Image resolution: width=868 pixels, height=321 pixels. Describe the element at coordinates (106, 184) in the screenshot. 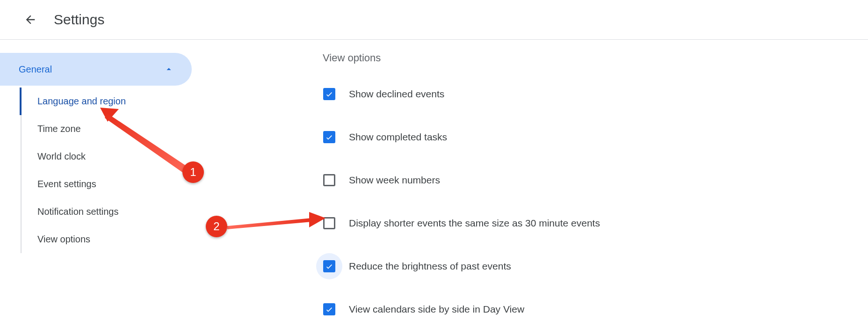

I see `sidebar-item-event-settings: Event settings` at that location.